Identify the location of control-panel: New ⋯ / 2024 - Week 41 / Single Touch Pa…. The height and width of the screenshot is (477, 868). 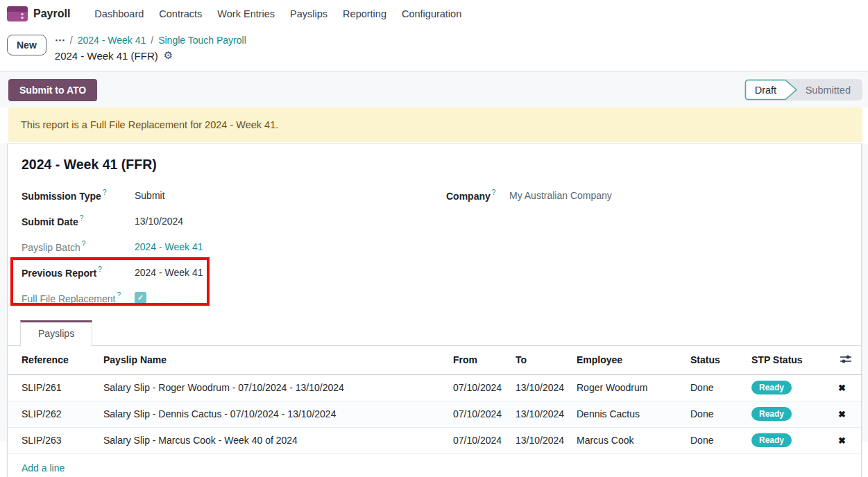
(434, 50).